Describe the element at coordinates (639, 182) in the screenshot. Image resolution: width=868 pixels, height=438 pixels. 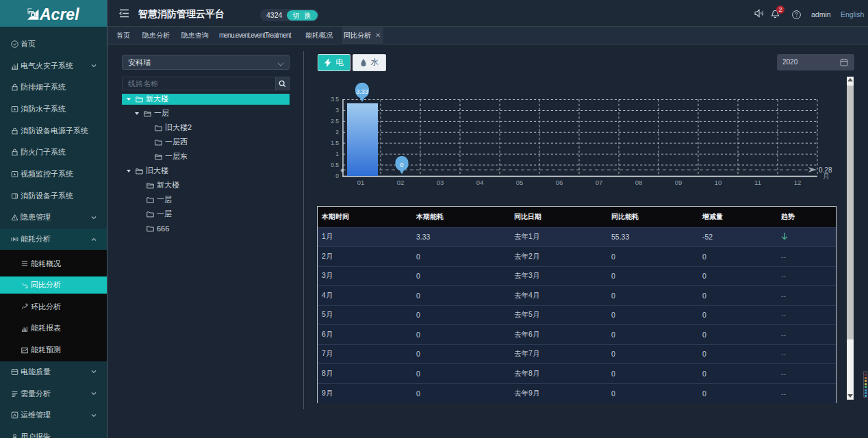
I see `svg-text: 08` at that location.